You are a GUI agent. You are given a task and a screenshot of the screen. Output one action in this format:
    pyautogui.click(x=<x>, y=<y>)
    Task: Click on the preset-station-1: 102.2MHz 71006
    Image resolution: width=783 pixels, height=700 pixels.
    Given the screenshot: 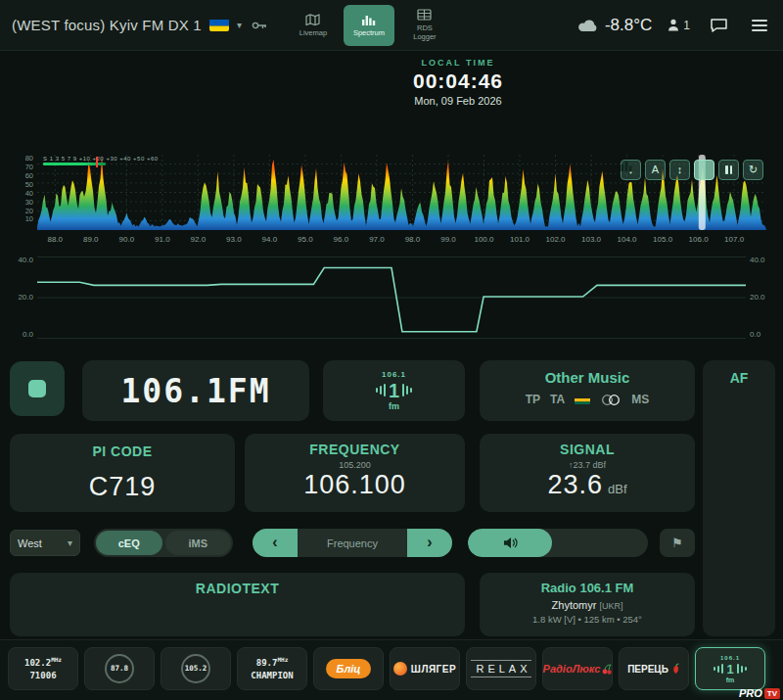 What is the action you would take?
    pyautogui.click(x=43, y=669)
    